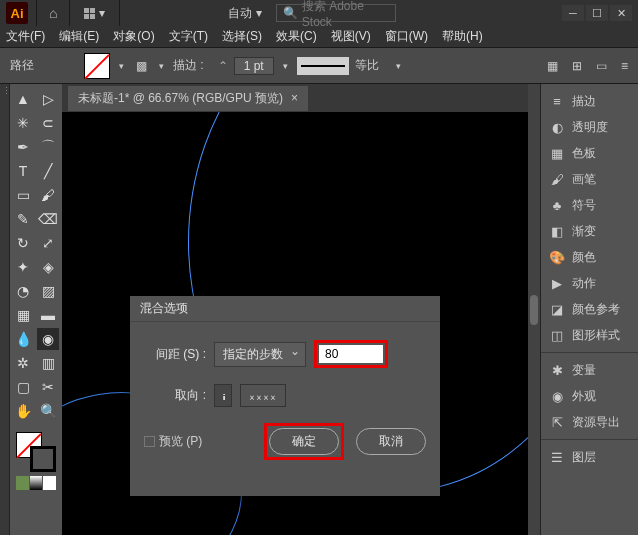 Image resolution: width=638 pixels, height=535 pixels. I want to click on selection-type-label: 路径, so click(22, 66).